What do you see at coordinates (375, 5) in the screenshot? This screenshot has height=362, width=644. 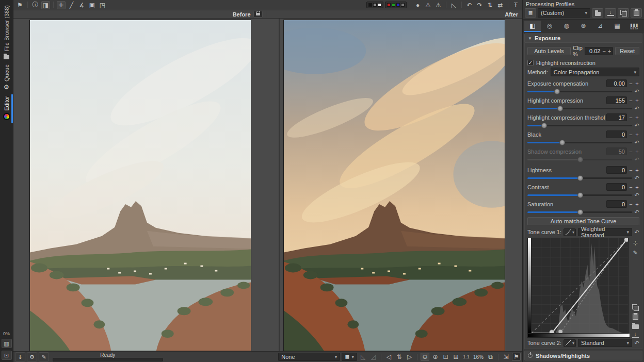 I see `bg-gray-swatch` at bounding box center [375, 5].